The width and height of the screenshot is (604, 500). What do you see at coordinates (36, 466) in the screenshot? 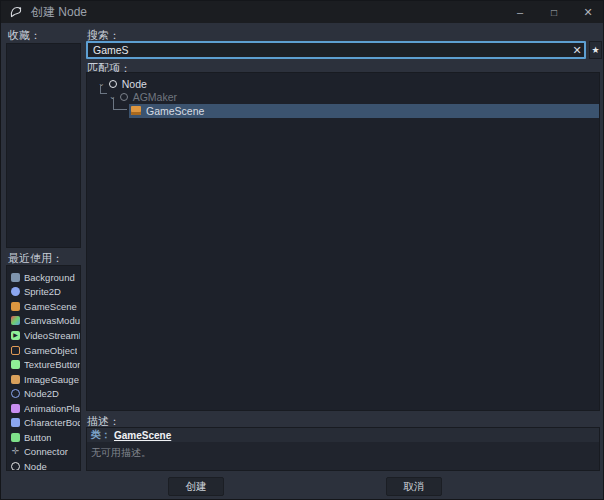
I see `recent-item-label: Node` at bounding box center [36, 466].